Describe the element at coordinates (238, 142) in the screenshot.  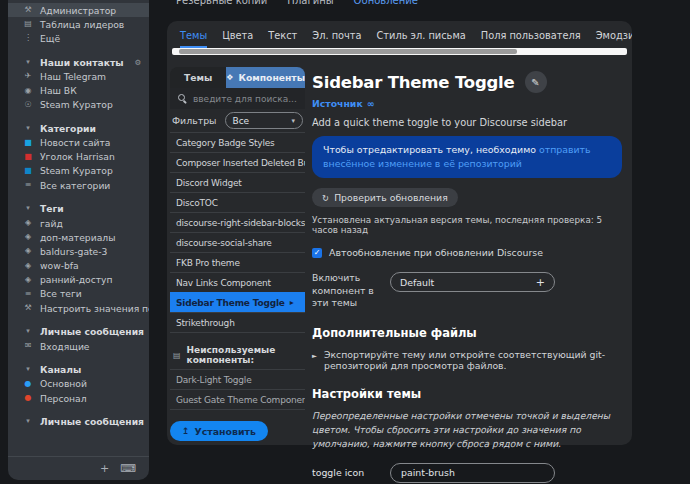
I see `component-list-item: Category Badge Styles` at that location.